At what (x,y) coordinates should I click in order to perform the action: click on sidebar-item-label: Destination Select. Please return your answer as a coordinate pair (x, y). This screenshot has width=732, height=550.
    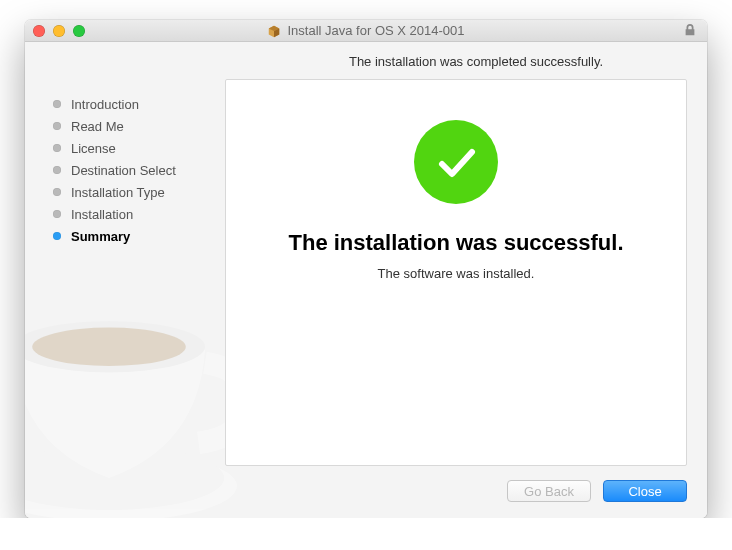
    Looking at the image, I should click on (124, 170).